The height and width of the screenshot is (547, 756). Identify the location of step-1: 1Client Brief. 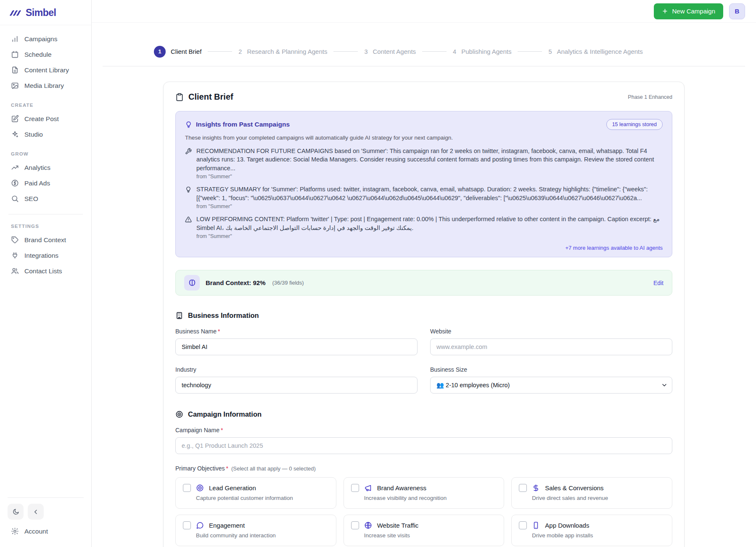
(177, 52).